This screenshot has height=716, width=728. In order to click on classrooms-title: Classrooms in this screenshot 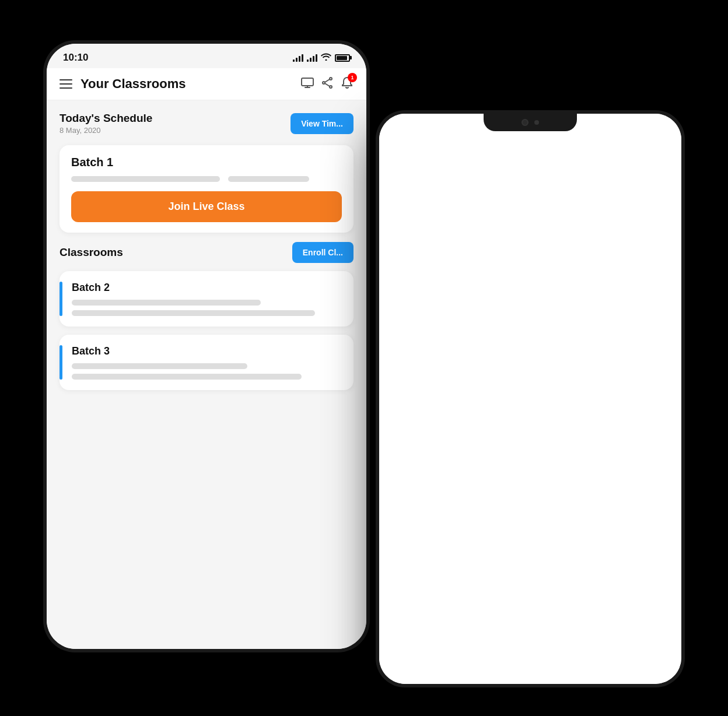, I will do `click(91, 252)`.